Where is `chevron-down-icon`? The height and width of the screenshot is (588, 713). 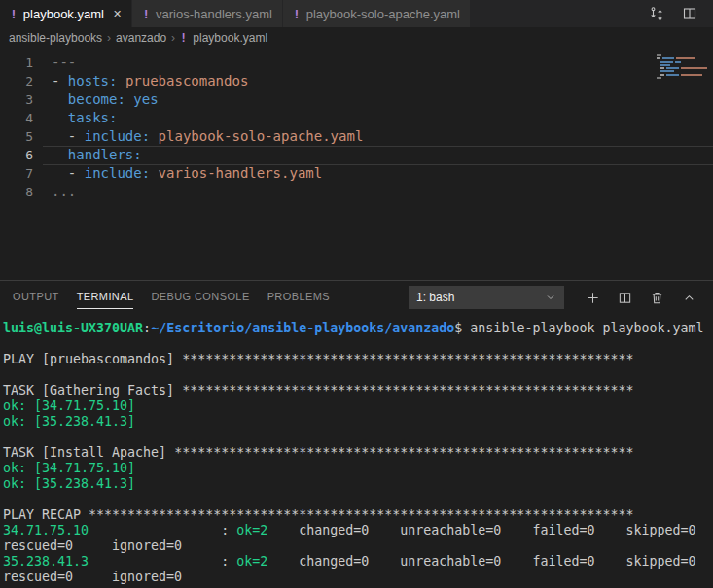 chevron-down-icon is located at coordinates (551, 297).